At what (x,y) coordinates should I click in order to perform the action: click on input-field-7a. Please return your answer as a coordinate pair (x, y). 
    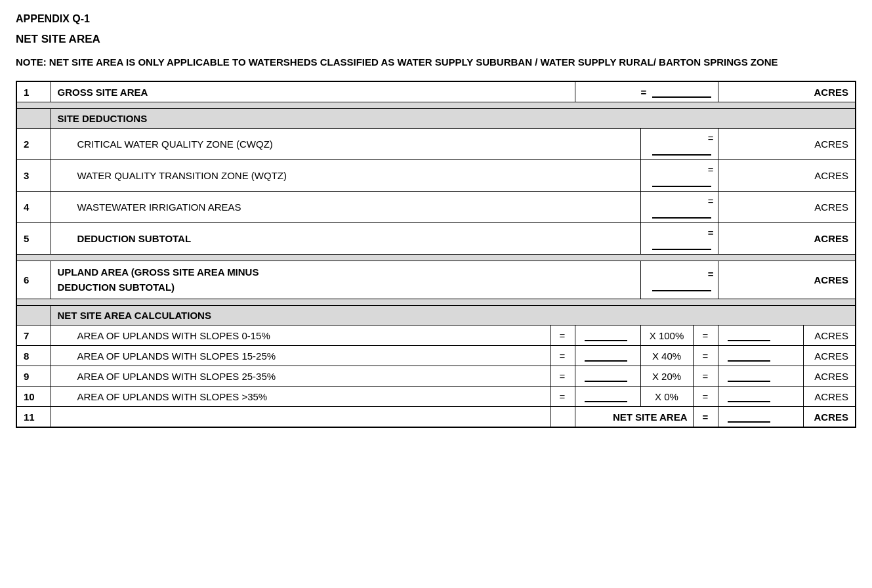
    Looking at the image, I should click on (606, 335).